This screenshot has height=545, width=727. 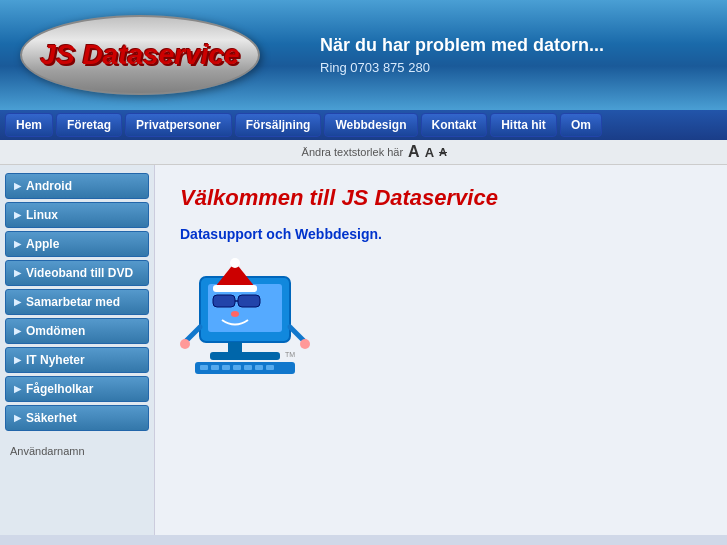 What do you see at coordinates (178, 125) in the screenshot?
I see `nav-item-privatpersoner: Privatpersoner` at bounding box center [178, 125].